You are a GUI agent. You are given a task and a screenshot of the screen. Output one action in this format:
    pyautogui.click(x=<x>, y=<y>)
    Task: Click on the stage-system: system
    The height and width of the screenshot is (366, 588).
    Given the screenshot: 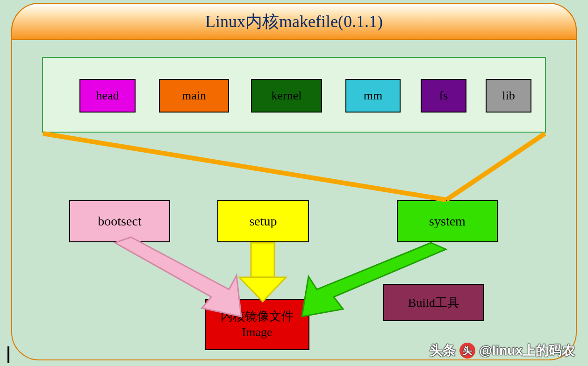 What is the action you would take?
    pyautogui.click(x=447, y=221)
    